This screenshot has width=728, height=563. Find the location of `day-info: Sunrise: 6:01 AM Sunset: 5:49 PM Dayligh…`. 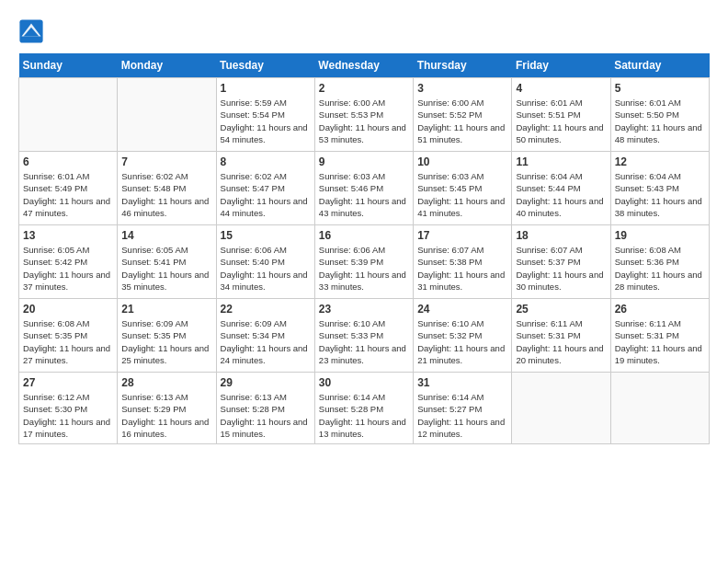

day-info: Sunrise: 6:01 AM Sunset: 5:49 PM Dayligh… is located at coordinates (68, 195).